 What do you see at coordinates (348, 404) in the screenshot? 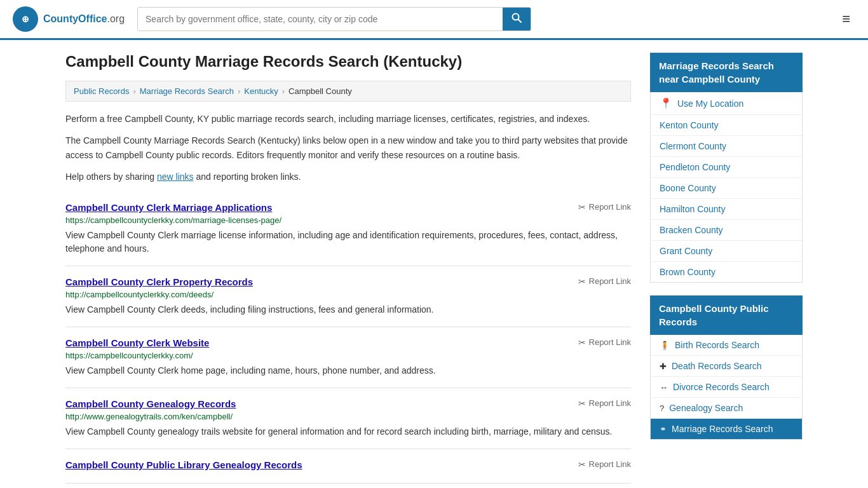
I see `result-header-4: Campbell County Genealogy Records ✂ Repo…` at bounding box center [348, 404].